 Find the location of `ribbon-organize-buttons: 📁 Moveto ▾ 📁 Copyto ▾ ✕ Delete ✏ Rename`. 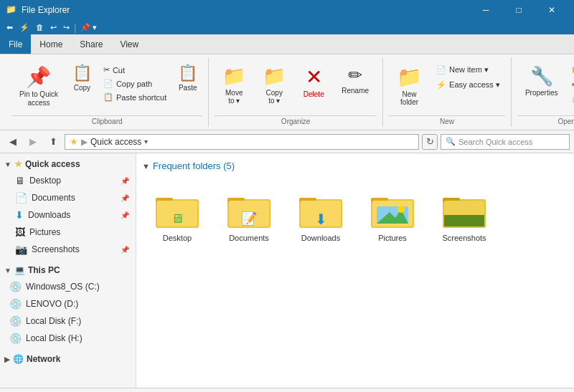

ribbon-organize-buttons: 📁 Moveto ▾ 📁 Copyto ▾ ✕ Delete ✏ Rename is located at coordinates (296, 86).